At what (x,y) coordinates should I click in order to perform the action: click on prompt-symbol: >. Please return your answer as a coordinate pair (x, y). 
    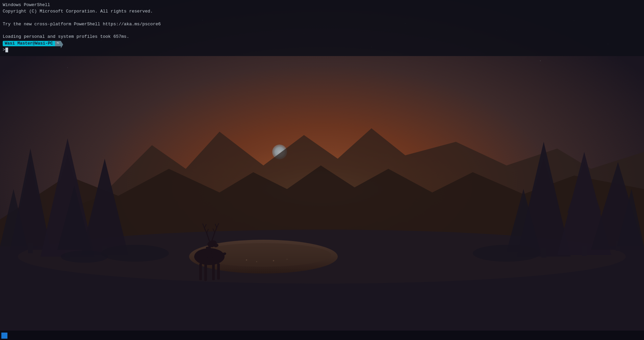
    Looking at the image, I should click on (4, 50).